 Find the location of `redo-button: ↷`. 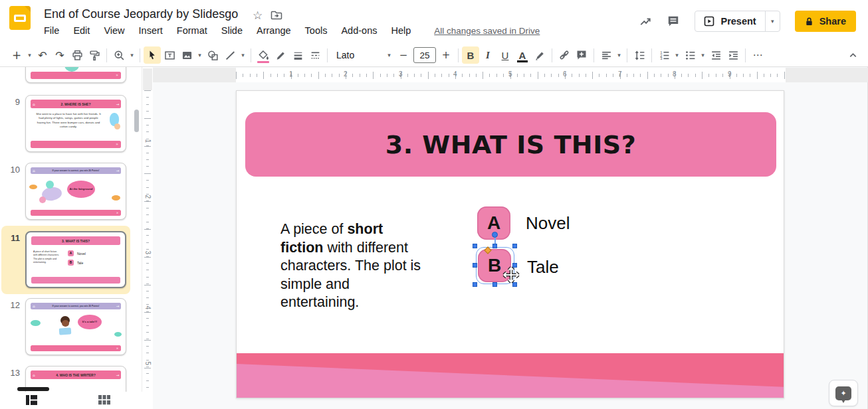

redo-button: ↷ is located at coordinates (60, 55).